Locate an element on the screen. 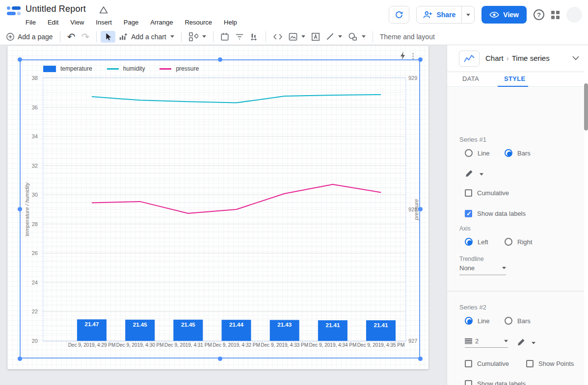 The width and height of the screenshot is (588, 385). data-studio-logo-icon is located at coordinates (14, 11).